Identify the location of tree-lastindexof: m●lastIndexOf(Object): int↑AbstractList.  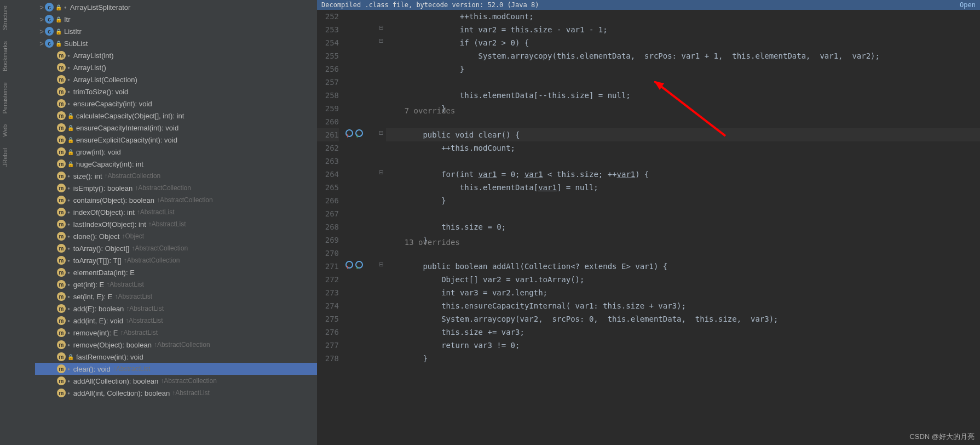
(176, 224).